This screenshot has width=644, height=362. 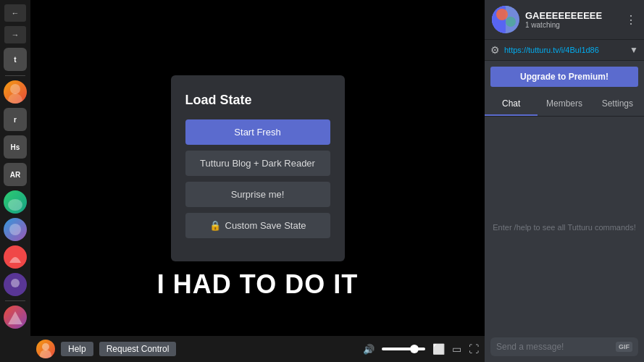 What do you see at coordinates (15, 35) in the screenshot?
I see `forward-button: →` at bounding box center [15, 35].